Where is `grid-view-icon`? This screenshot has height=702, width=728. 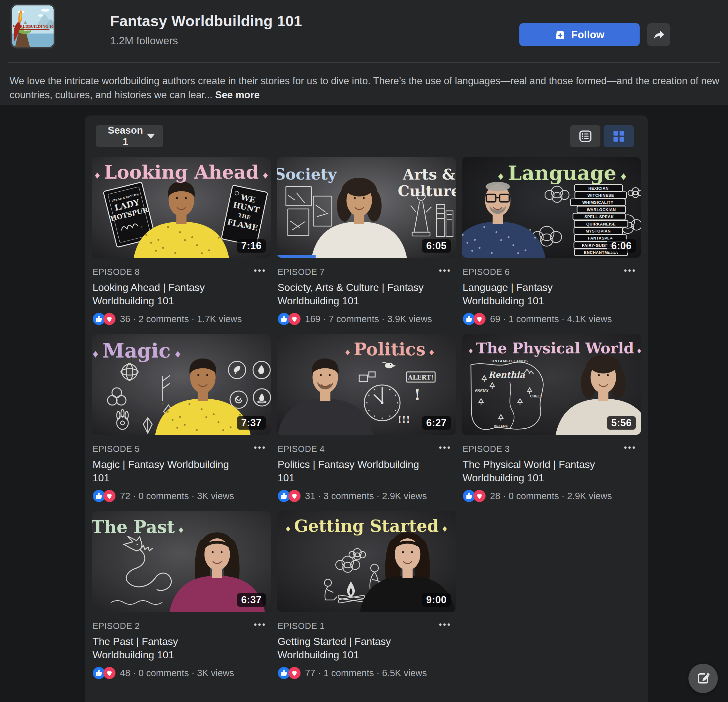 grid-view-icon is located at coordinates (619, 136).